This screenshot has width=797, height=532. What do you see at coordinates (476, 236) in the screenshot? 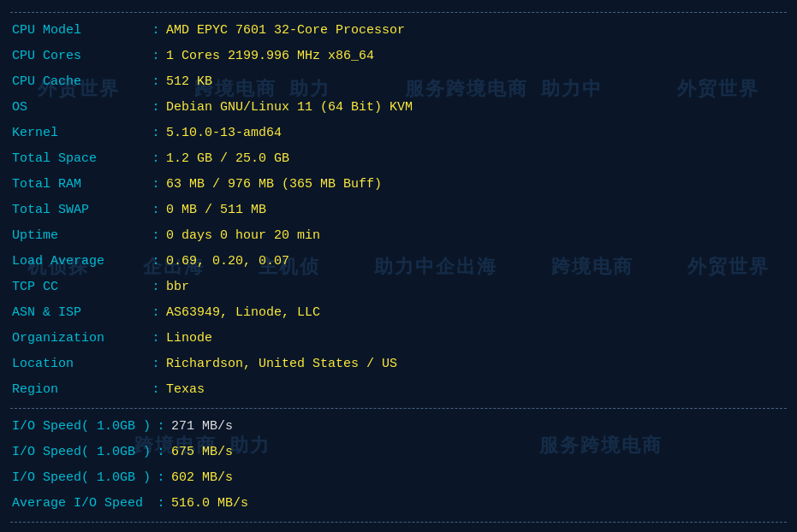
I see `system-info-value: 0 days 0 hour 20 min` at bounding box center [476, 236].